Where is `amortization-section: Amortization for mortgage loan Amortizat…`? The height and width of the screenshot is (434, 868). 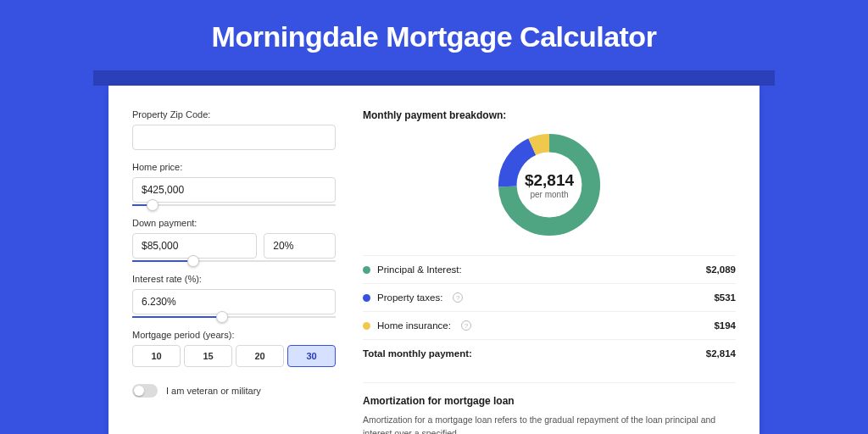
amortization-section: Amortization for mortgage loan Amortizat… is located at coordinates (549, 409).